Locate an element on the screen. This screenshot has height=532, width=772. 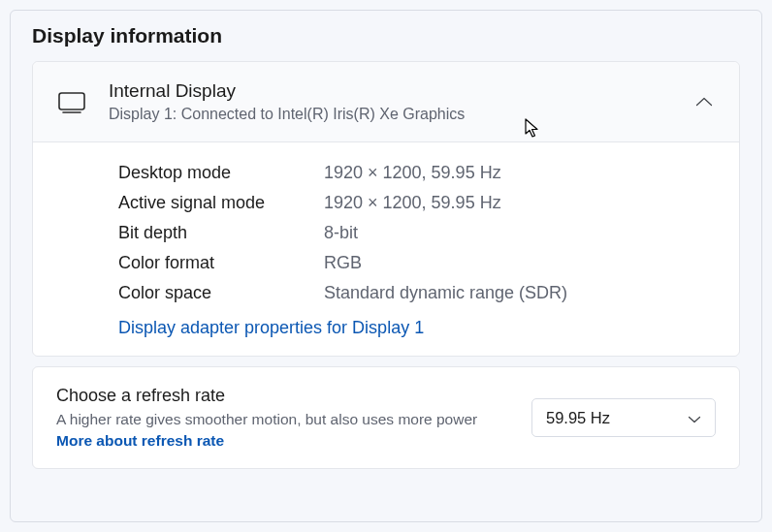
info-label: Color space is located at coordinates (221, 293).